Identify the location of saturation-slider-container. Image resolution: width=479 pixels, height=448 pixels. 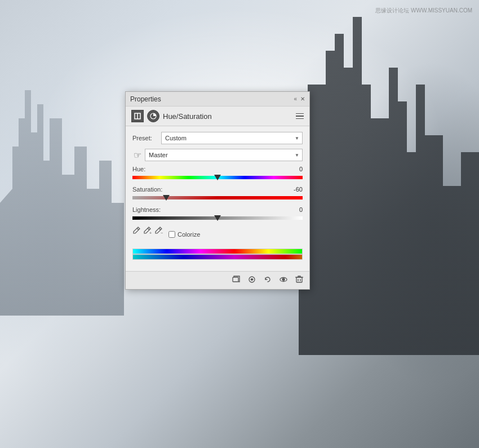
(218, 198).